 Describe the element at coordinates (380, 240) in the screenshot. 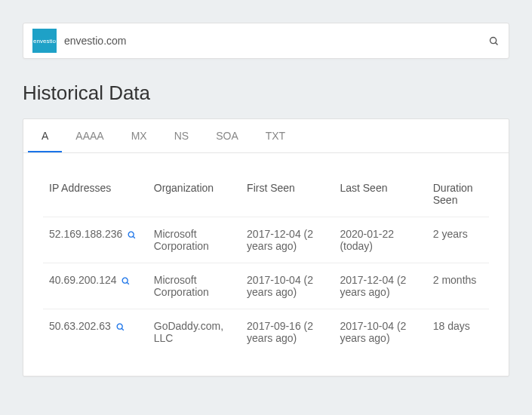

I see `cell-last-seen: 2020-01-22 (today)` at that location.